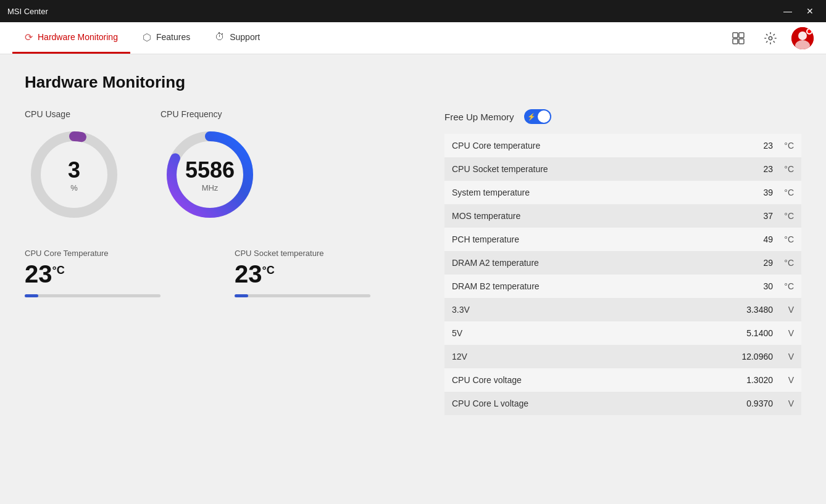 The width and height of the screenshot is (826, 504). Describe the element at coordinates (623, 146) in the screenshot. I see `sensor-row: CPU Core temperature 23 °C` at that location.